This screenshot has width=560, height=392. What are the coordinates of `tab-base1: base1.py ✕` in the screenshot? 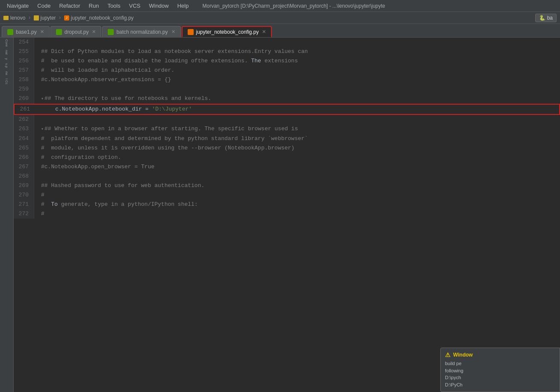 It's located at (26, 32).